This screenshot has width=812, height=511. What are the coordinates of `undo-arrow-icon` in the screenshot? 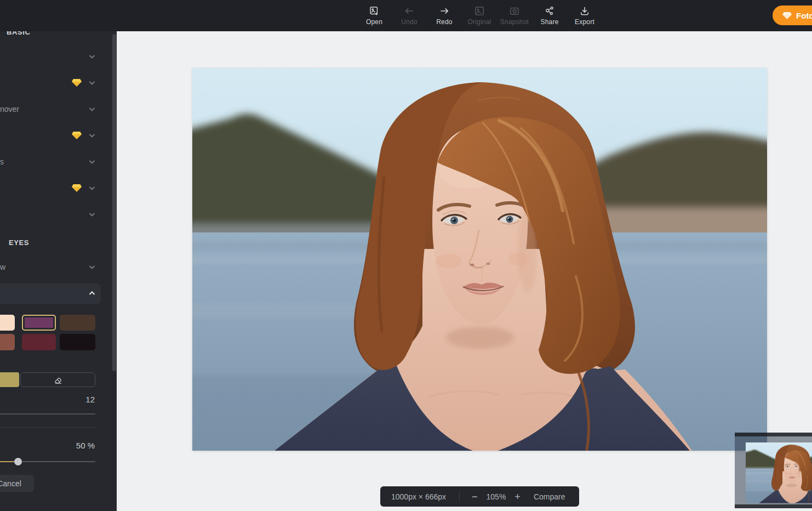 It's located at (409, 11).